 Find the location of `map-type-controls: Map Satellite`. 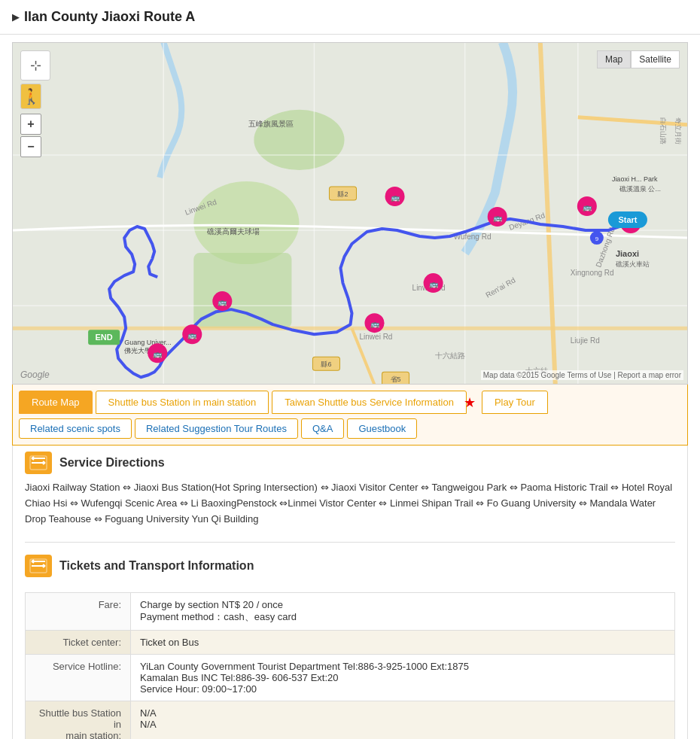

map-type-controls: Map Satellite is located at coordinates (638, 59).